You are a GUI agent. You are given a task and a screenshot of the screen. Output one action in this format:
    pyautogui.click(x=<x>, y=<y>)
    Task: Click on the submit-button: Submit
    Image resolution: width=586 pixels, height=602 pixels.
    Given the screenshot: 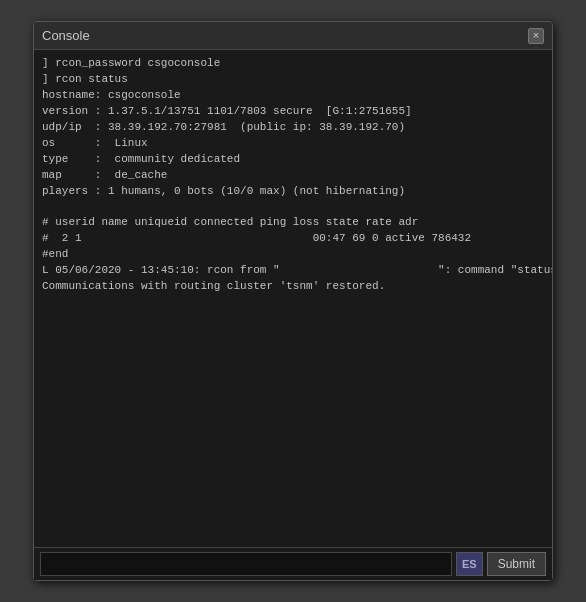 What is the action you would take?
    pyautogui.click(x=516, y=564)
    